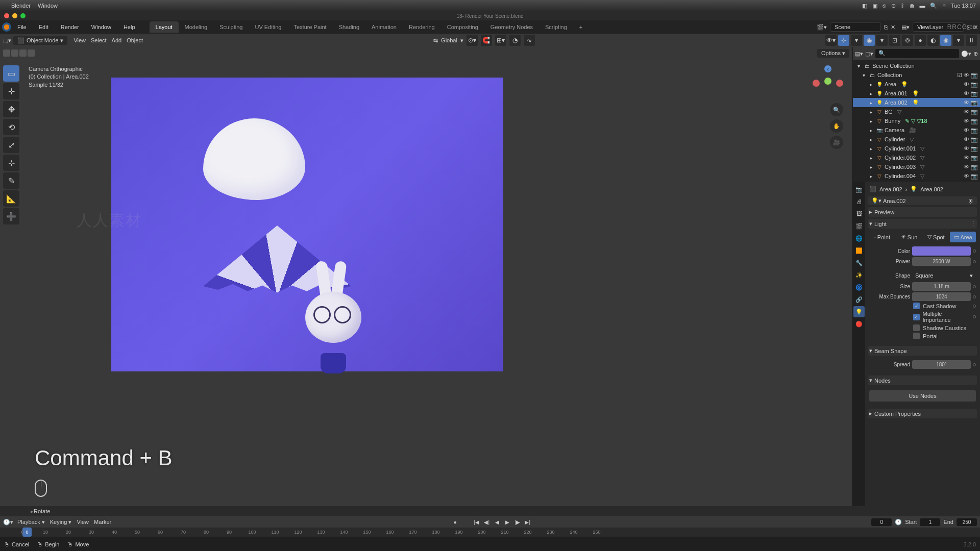  Describe the element at coordinates (920, 40) in the screenshot. I see `shading-solid-button: ●` at that location.